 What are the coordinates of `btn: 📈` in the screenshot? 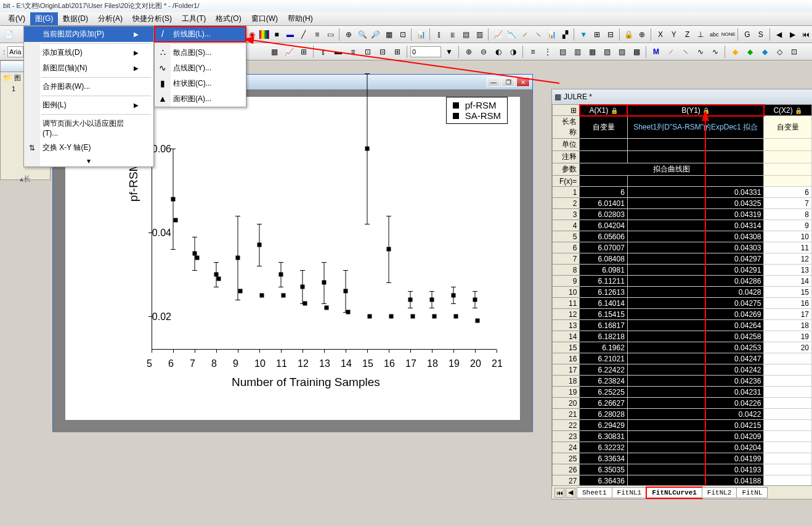 It's located at (289, 52).